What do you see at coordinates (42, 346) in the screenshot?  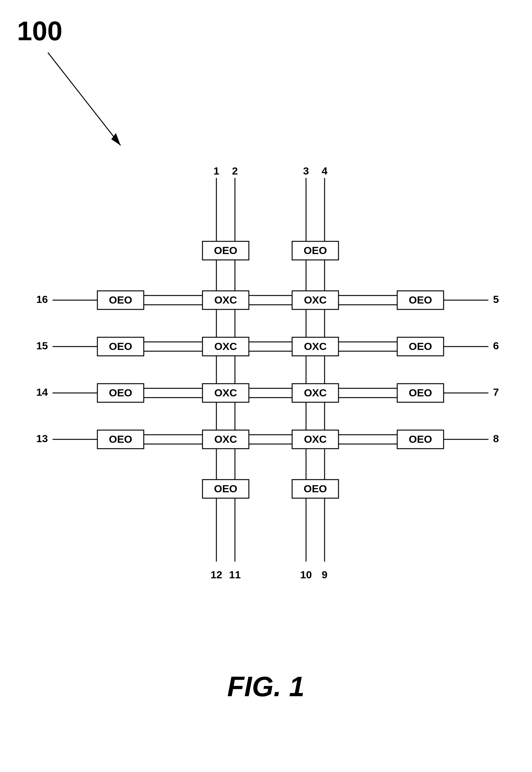 I see `port-label-15: 15` at bounding box center [42, 346].